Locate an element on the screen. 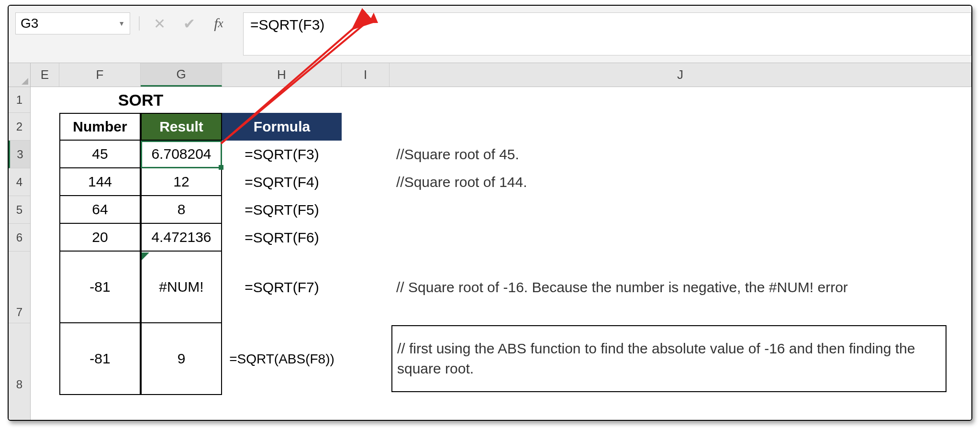 The width and height of the screenshot is (980, 428). cell-result: 12 is located at coordinates (181, 182).